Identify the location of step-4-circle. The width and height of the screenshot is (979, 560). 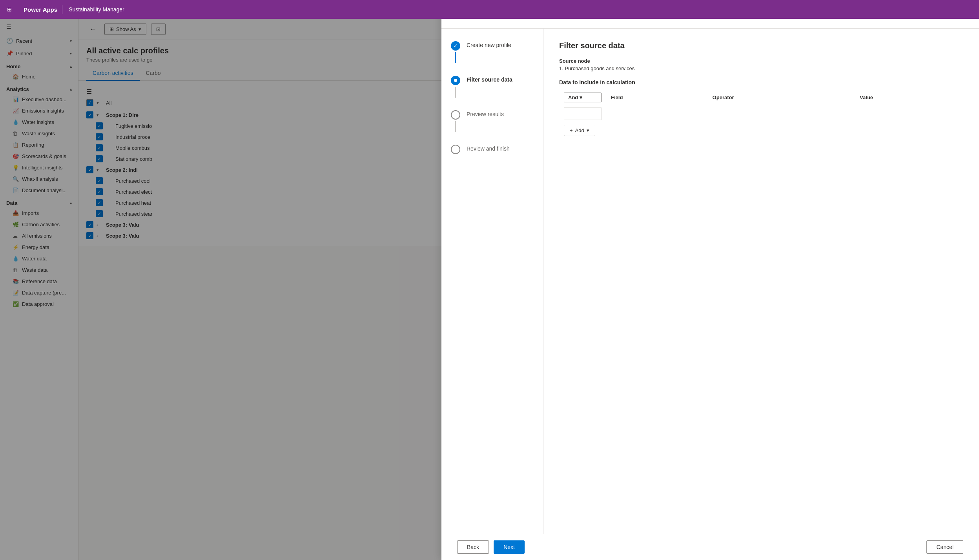
(456, 149).